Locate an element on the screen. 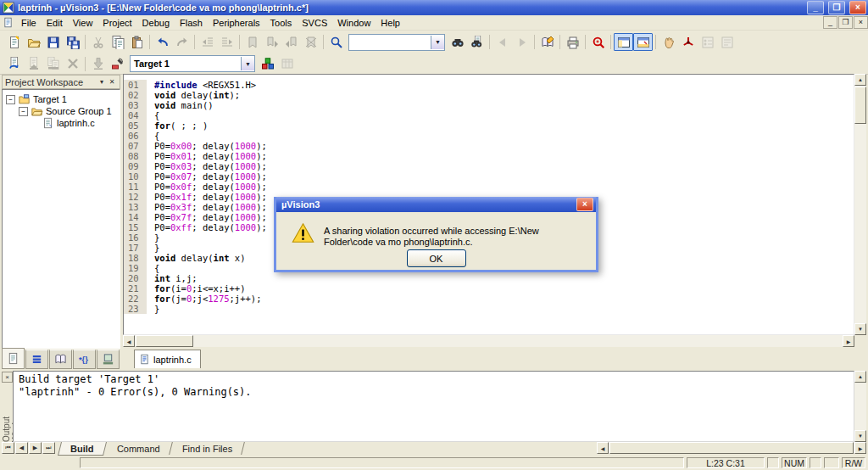  code-line: 22for(j=0;j<1275;j++); is located at coordinates (488, 299).